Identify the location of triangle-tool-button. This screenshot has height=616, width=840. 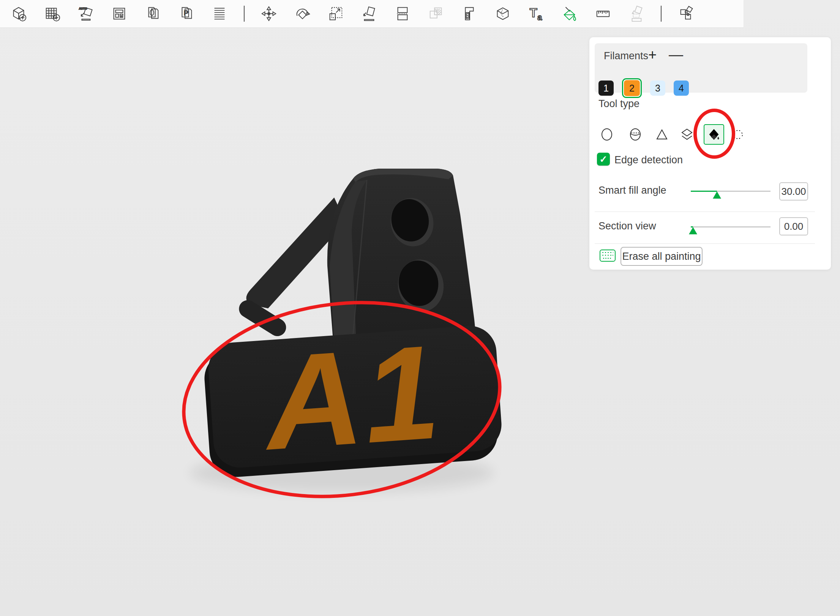
(662, 134).